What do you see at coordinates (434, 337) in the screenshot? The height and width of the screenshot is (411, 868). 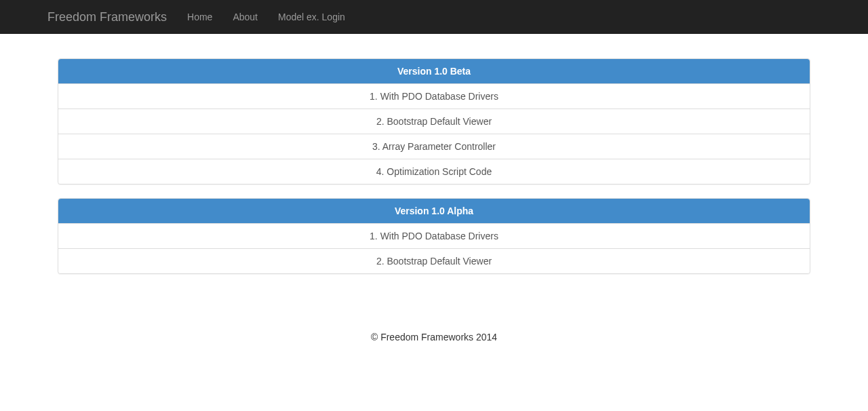 I see `footer-text: © Freedom Frameworks 2014` at bounding box center [434, 337].